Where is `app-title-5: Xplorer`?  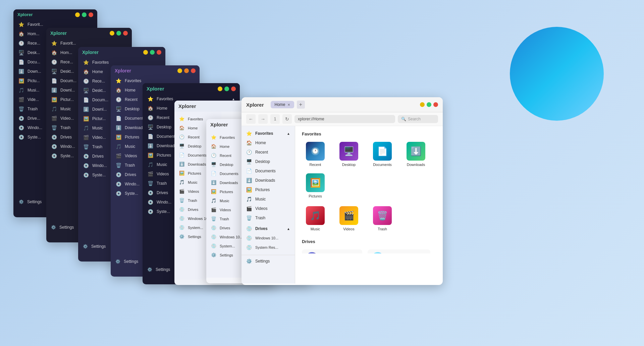
app-title-5: Xplorer is located at coordinates (156, 89).